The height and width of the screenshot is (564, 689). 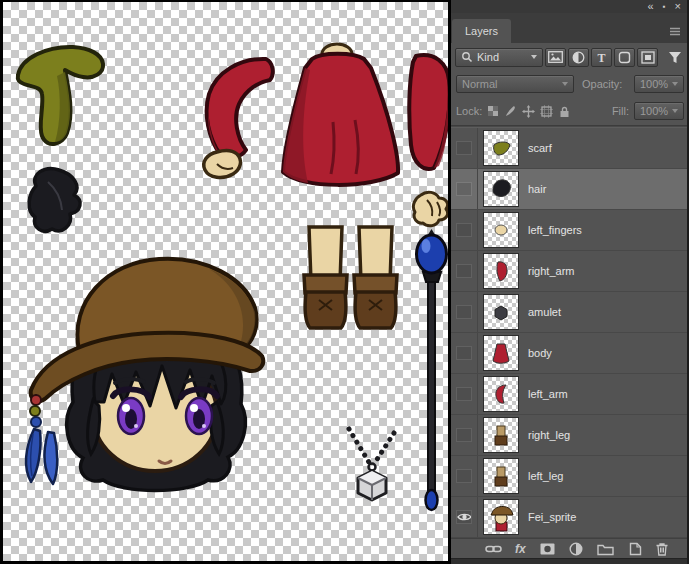 What do you see at coordinates (570, 476) in the screenshot?
I see `layer-row-left-leg: left_leg` at bounding box center [570, 476].